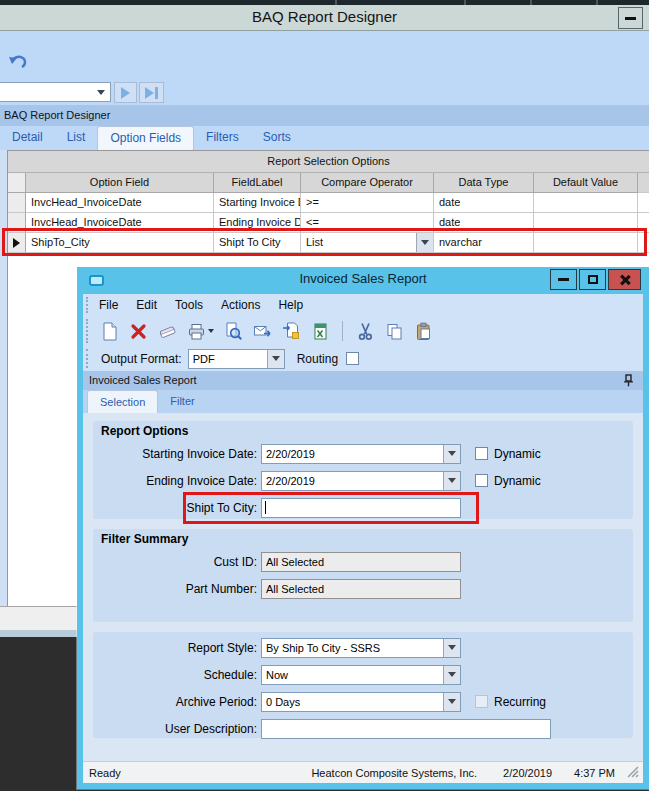  What do you see at coordinates (624, 280) in the screenshot?
I see `dialog-close-button` at bounding box center [624, 280].